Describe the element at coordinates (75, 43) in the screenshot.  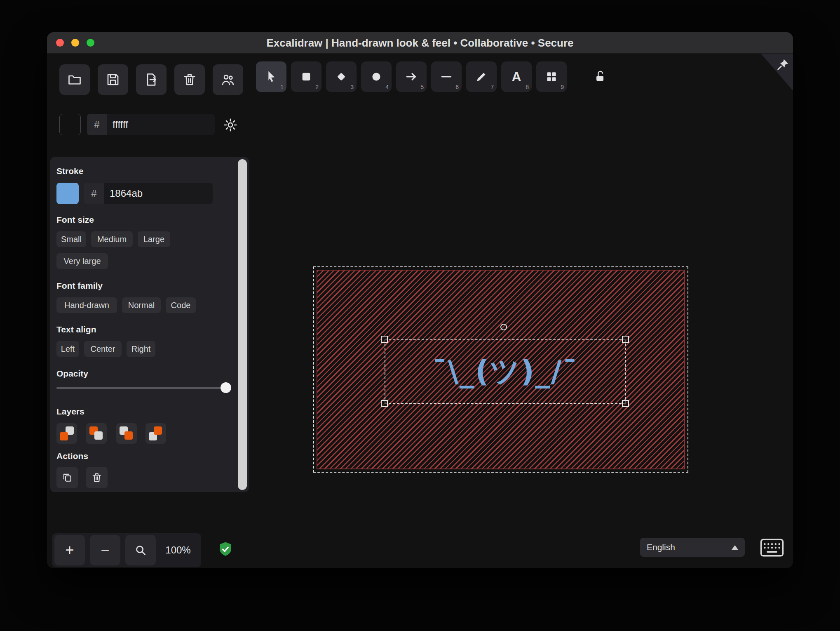
I see `minimize-window-button` at that location.